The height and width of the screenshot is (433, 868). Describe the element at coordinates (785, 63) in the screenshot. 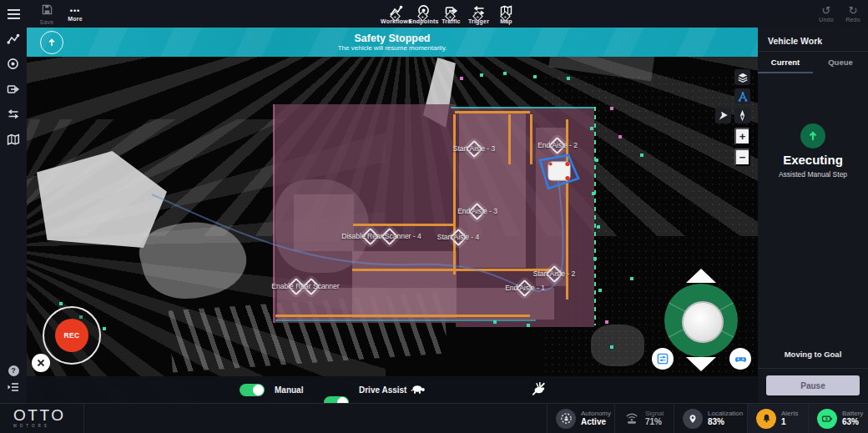

I see `tab-current: Current` at that location.